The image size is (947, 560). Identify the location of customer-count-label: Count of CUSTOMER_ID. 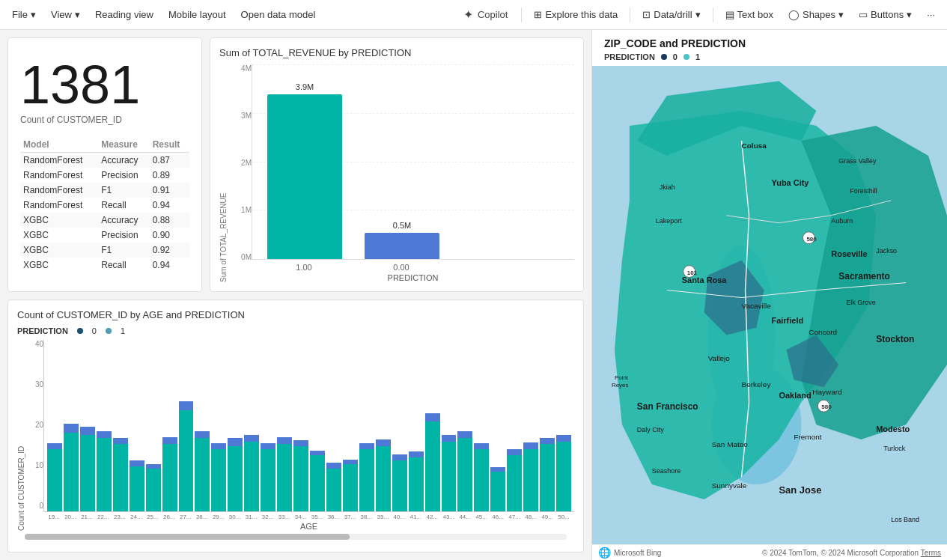
(105, 120).